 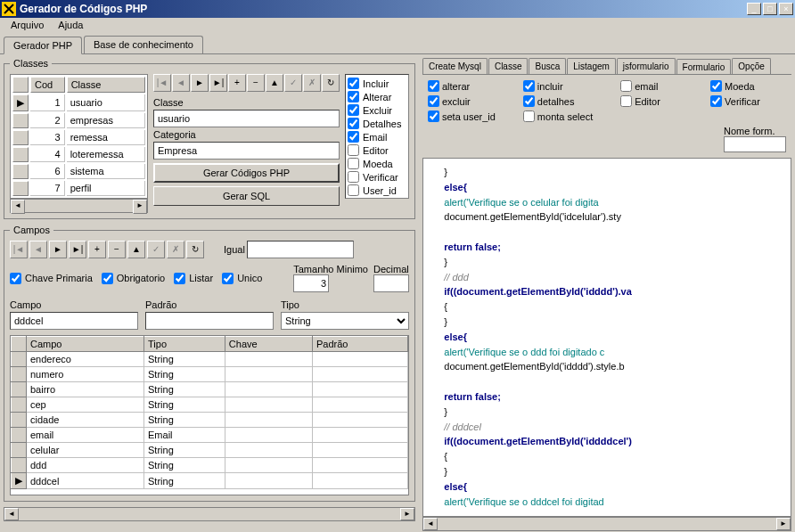 What do you see at coordinates (646, 66) in the screenshot?
I see `tab-jsformulario: jsformulario` at bounding box center [646, 66].